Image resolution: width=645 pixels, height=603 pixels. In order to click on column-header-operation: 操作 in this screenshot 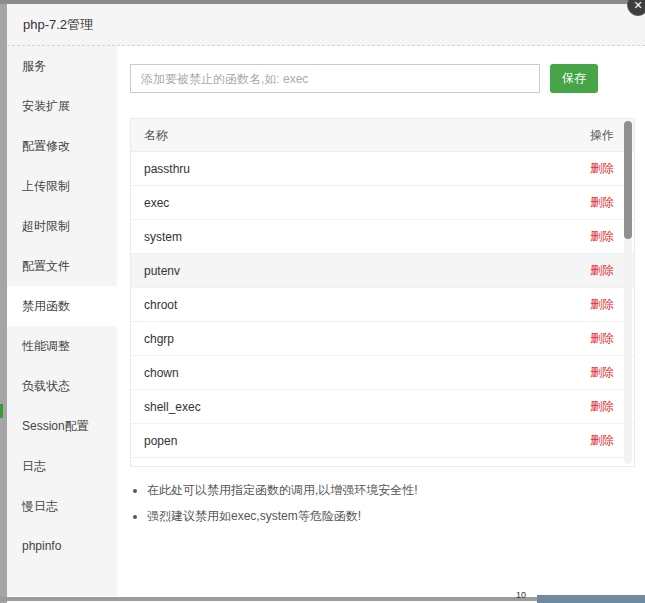, I will do `click(602, 136)`.